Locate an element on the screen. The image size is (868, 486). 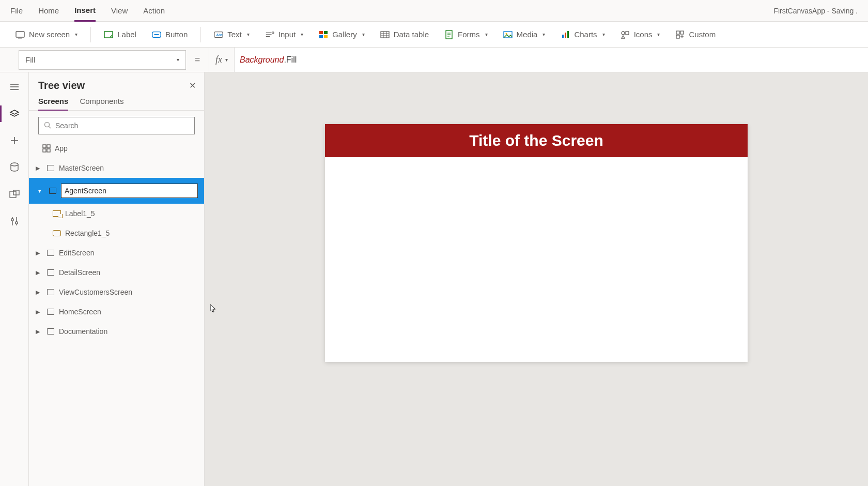
input-btn-text: Input is located at coordinates (287, 34).